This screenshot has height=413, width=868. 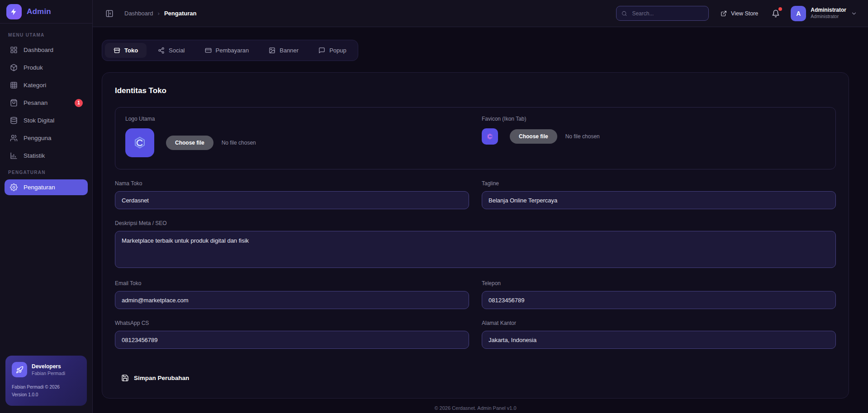 What do you see at coordinates (475, 249) in the screenshot?
I see `deskripsi-textarea: Marketplace terbaik untuk produk digital…` at bounding box center [475, 249].